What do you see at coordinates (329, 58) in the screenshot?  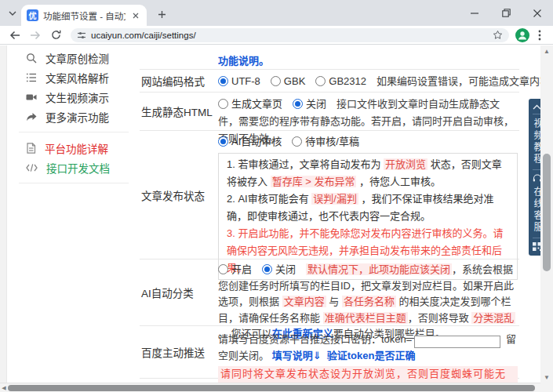 I see `settings-row-intro: 功能说明。` at bounding box center [329, 58].